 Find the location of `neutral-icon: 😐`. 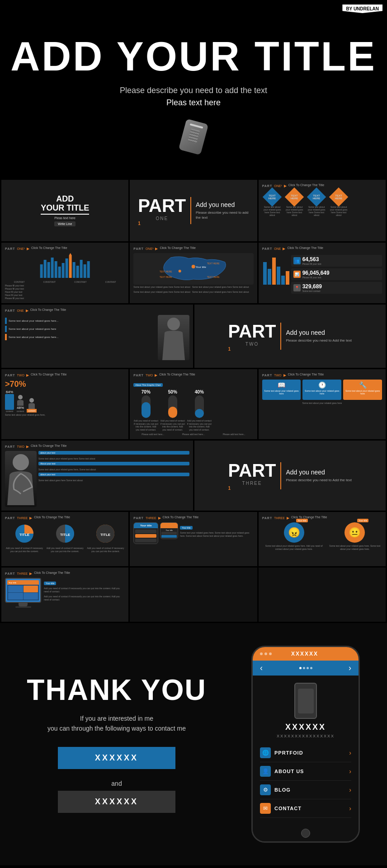

neutral-icon: 😐 is located at coordinates (354, 533).